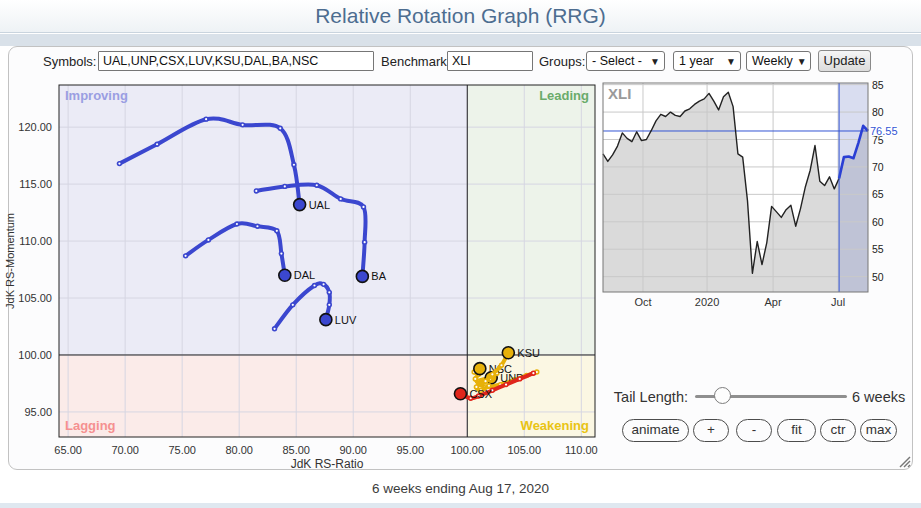 This screenshot has width=921, height=508. Describe the element at coordinates (69, 62) in the screenshot. I see `symbols-label: Symbols:` at that location.